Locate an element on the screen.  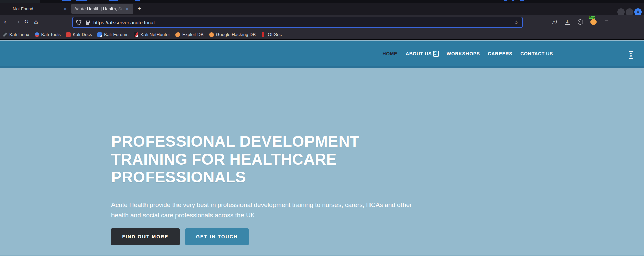
tab-title: Not Found is located at coordinates (37, 9).